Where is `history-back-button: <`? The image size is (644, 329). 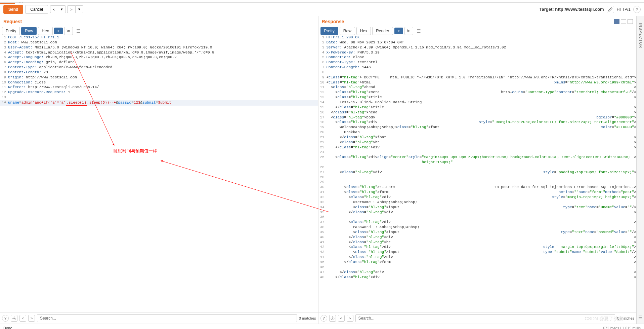 history-back-button: < is located at coordinates (54, 9).